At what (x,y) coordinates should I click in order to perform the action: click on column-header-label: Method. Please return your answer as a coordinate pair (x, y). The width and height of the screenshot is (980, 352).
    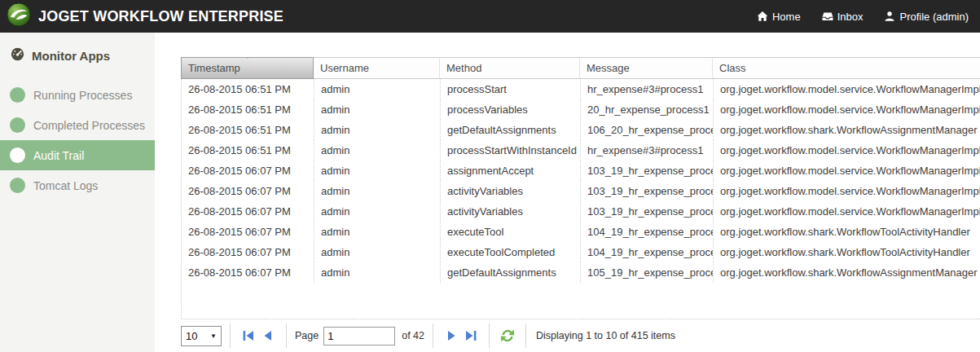
    Looking at the image, I should click on (464, 68).